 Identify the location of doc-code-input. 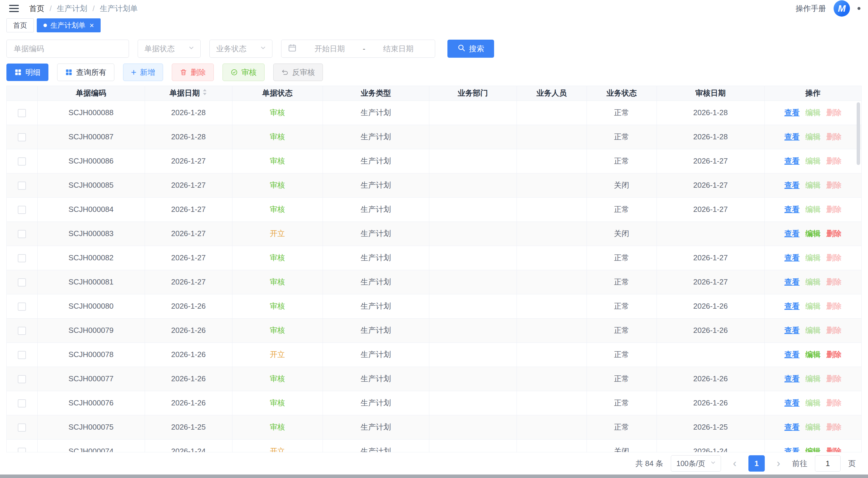
(68, 48).